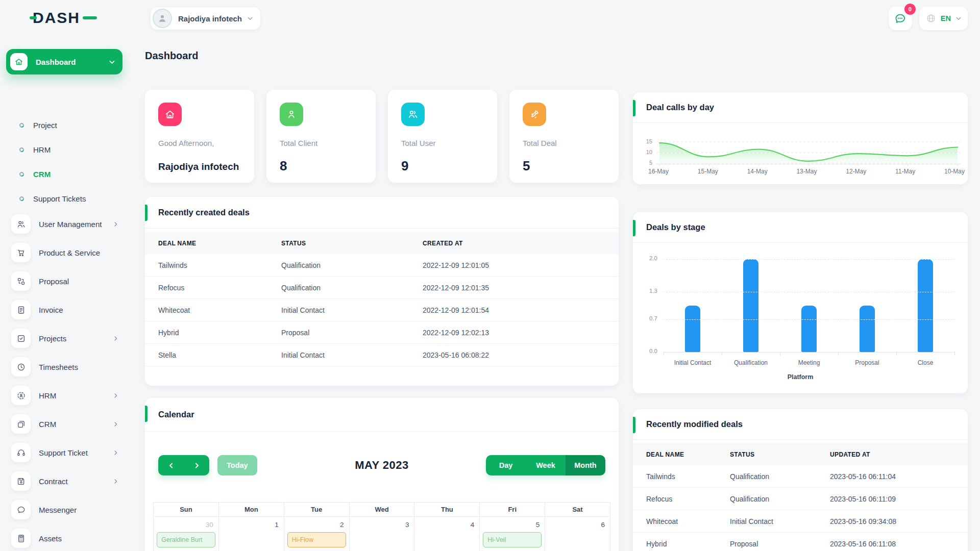 Image resolution: width=980 pixels, height=551 pixels. Describe the element at coordinates (382, 333) in the screenshot. I see `table-row: HybridProposal2022-12-09 12:02:13` at that location.